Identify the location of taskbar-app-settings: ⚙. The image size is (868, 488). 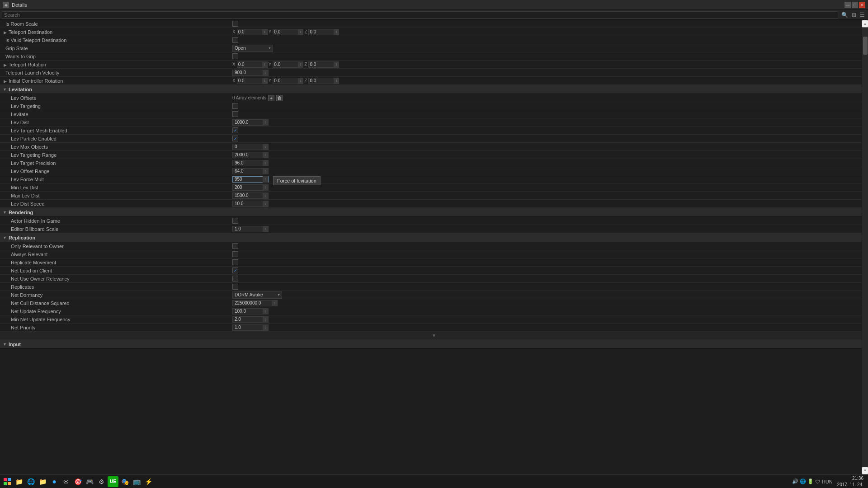
(101, 482).